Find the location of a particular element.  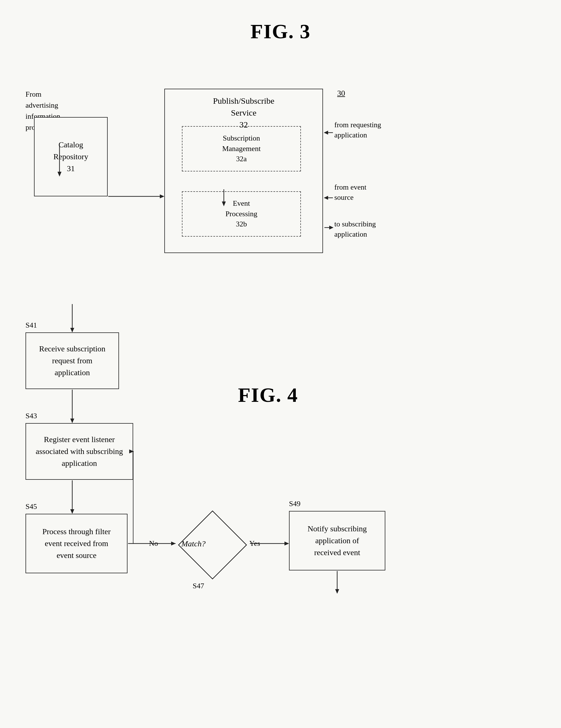

fig3-title: FIG. 3 is located at coordinates (281, 32).